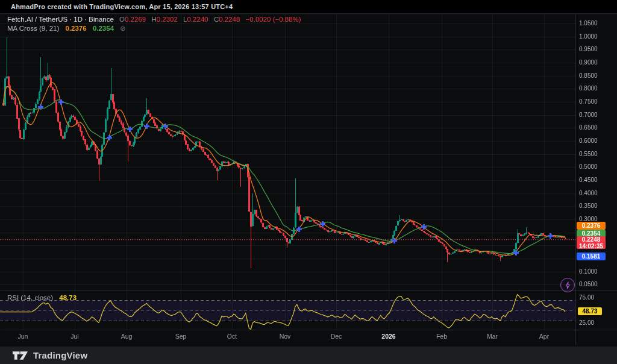 Image resolution: width=617 pixels, height=364 pixels. Describe the element at coordinates (597, 179) in the screenshot. I see `price-axis: 0.2376 0.2354 0.2248 14:02:35 0.1581 48.…` at that location.